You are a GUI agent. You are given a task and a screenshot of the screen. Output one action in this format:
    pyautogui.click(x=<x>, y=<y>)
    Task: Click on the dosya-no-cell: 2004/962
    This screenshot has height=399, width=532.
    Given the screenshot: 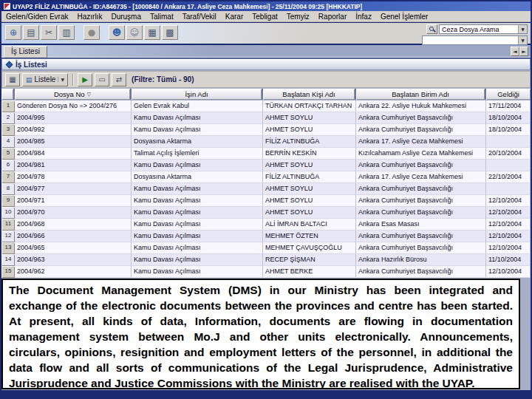 What is the action you would take?
    pyautogui.click(x=73, y=272)
    